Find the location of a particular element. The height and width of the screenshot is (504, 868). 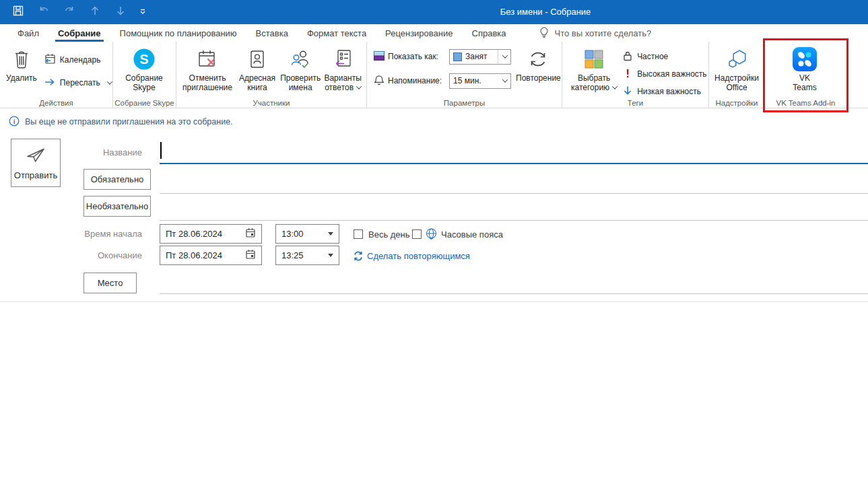

forward-arrow-icon is located at coordinates (50, 83).